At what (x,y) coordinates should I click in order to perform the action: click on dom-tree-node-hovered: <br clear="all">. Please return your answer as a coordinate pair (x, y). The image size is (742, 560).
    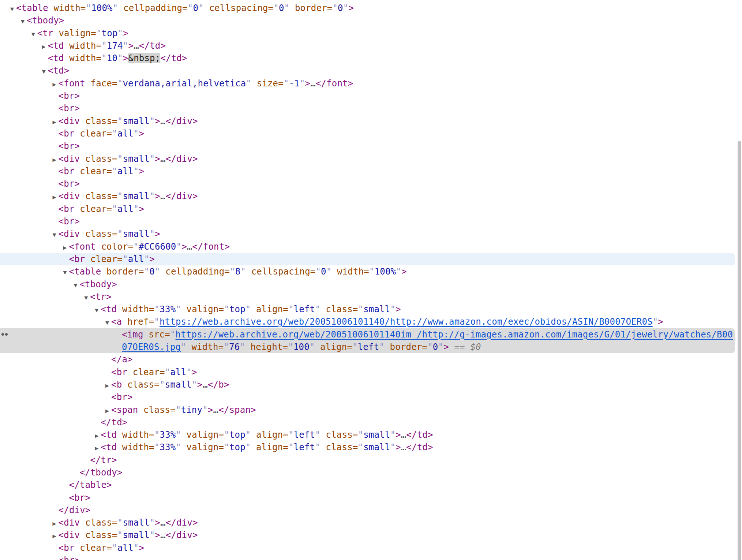
    Looking at the image, I should click on (367, 259).